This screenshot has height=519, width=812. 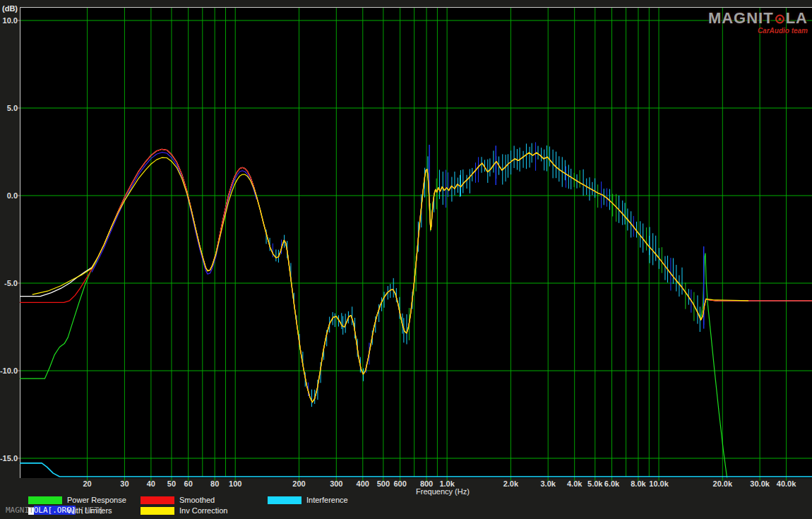 What do you see at coordinates (8, 458) in the screenshot?
I see `y-tick-label: -15.0` at bounding box center [8, 458].